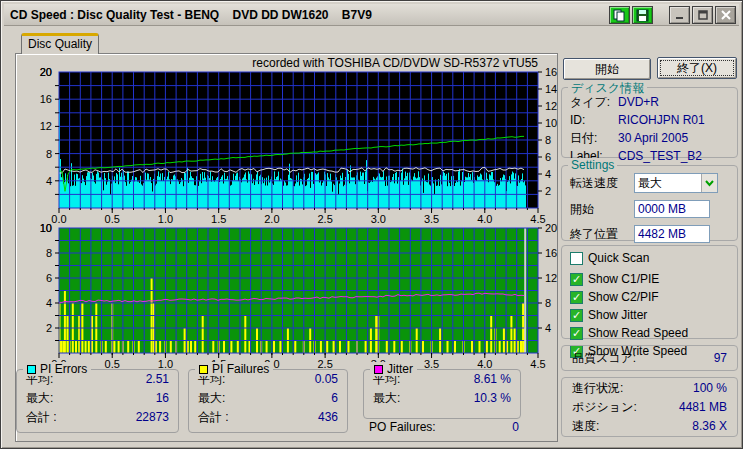 Image resolution: width=743 pixels, height=449 pixels. I want to click on copy-icon, so click(620, 16).